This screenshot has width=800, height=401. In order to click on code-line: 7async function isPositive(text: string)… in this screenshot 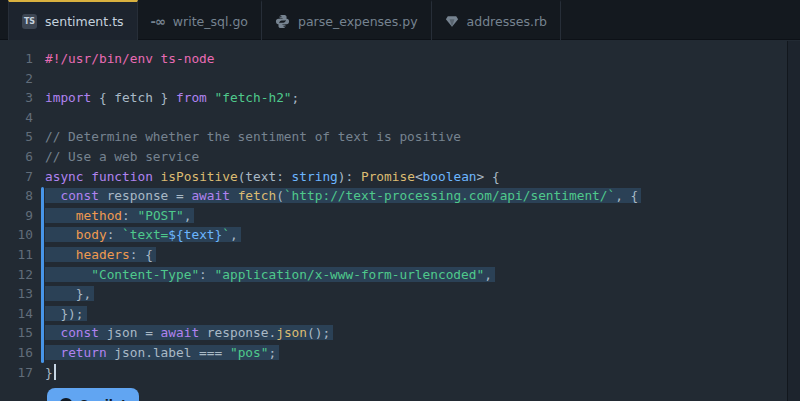, I will do `click(400, 177)`.